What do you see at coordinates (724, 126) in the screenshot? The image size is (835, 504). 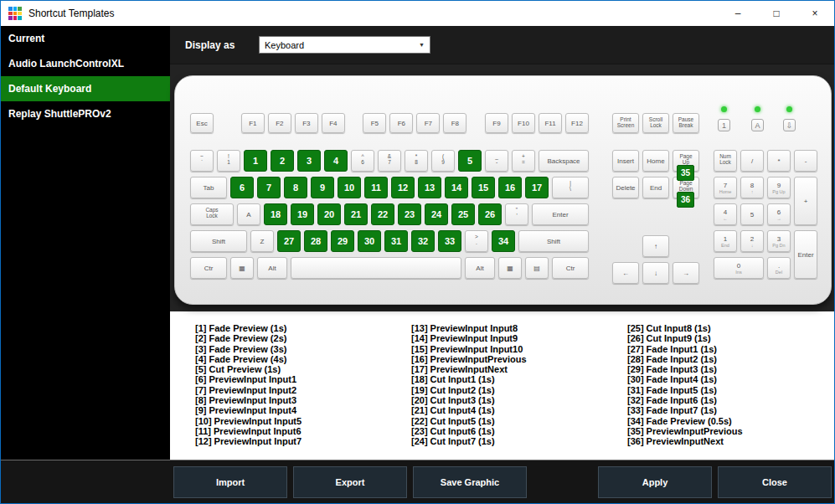 I see `led-1-icon: 1` at bounding box center [724, 126].